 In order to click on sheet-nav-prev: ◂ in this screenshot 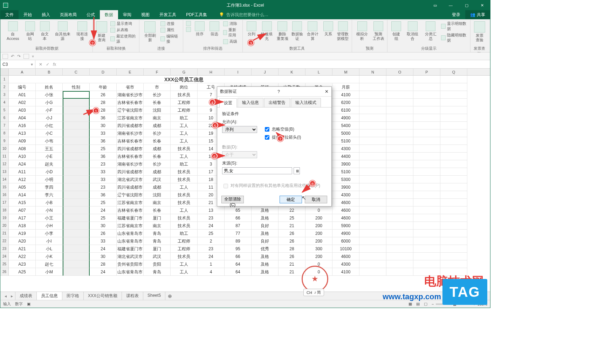, I will do `click(6, 296)`.